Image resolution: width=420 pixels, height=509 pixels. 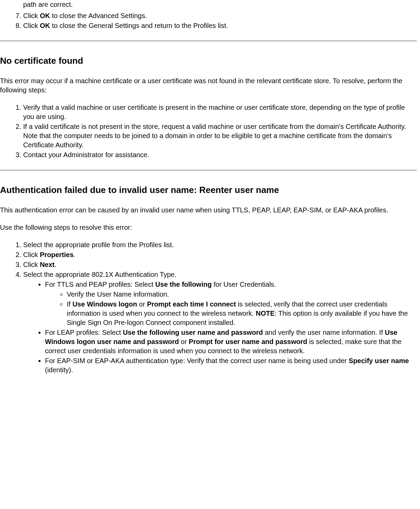 What do you see at coordinates (184, 284) in the screenshot?
I see `bold: Use the following` at bounding box center [184, 284].